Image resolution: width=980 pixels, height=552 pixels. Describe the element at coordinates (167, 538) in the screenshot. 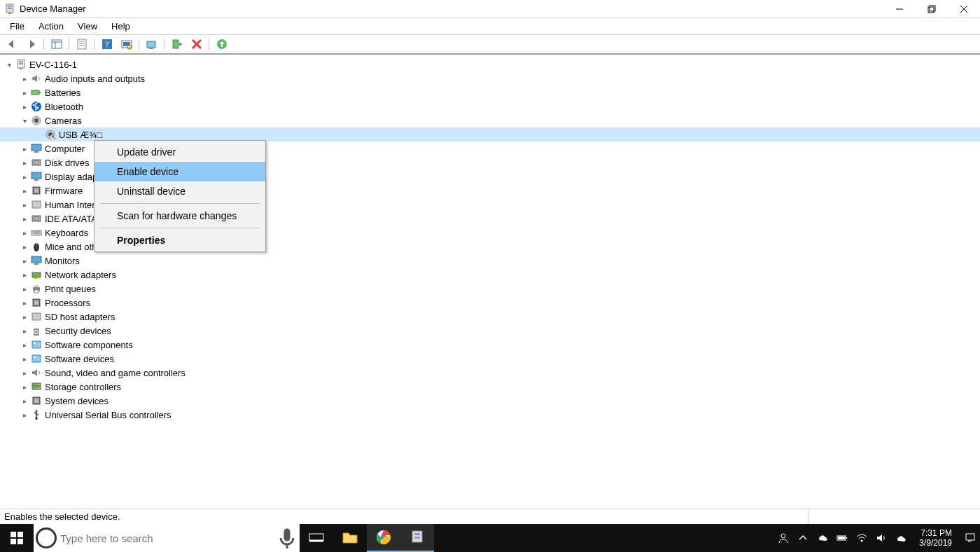

I see `taskbar-search` at that location.